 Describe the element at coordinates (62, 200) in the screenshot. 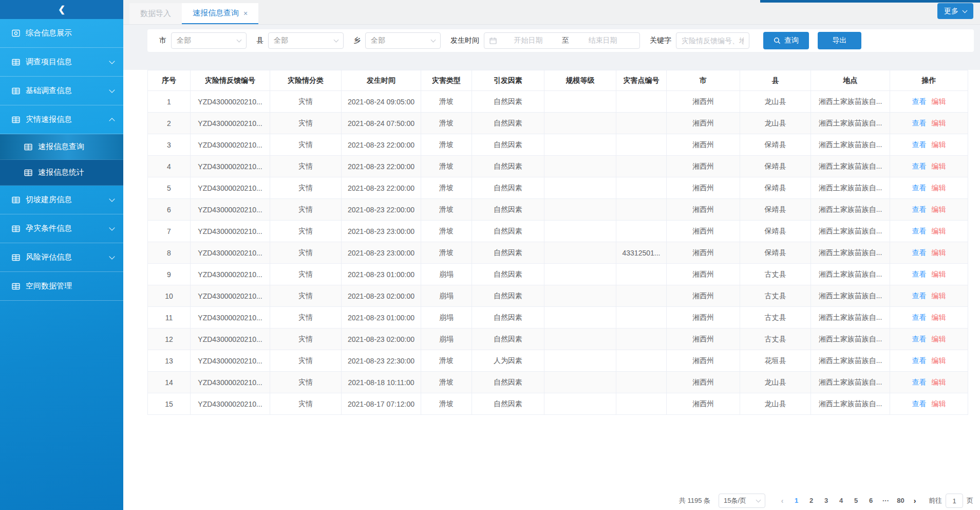

I see `sidebar-item-5: 切坡建房信息` at that location.